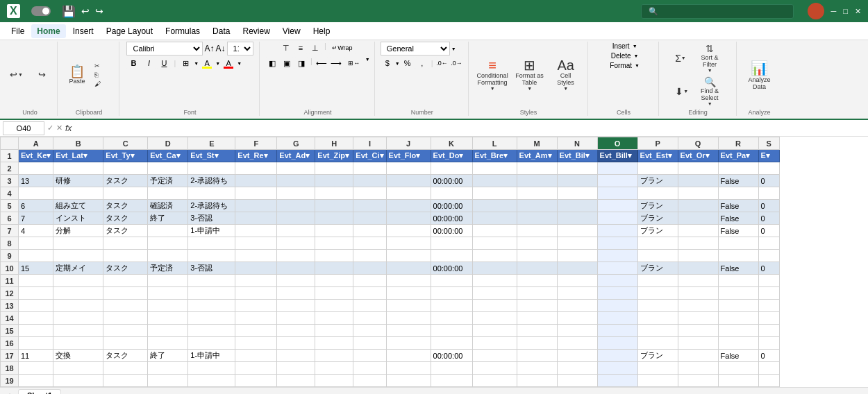 Image resolution: width=868 pixels, height=394 pixels. Describe the element at coordinates (209, 49) in the screenshot. I see `grow-font-icon: A↑` at that location.